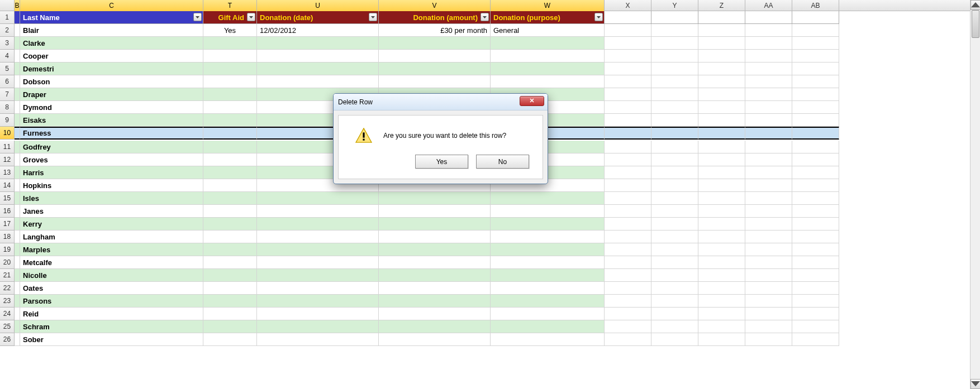 This screenshot has height=389, width=980. I want to click on row-header: 4, so click(7, 56).